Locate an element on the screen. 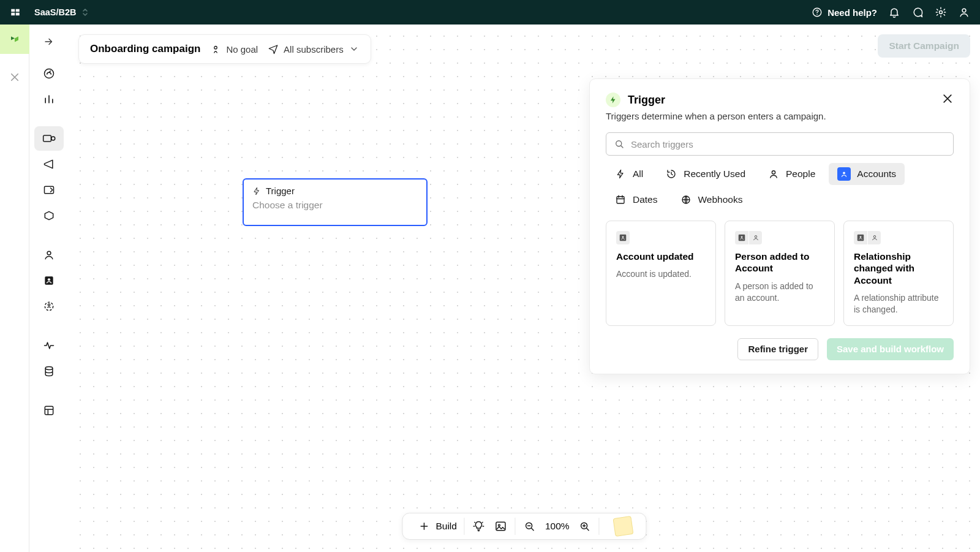 This screenshot has width=980, height=552. trigger-tabs: All Recently Used People Accounts Dates … is located at coordinates (780, 187).